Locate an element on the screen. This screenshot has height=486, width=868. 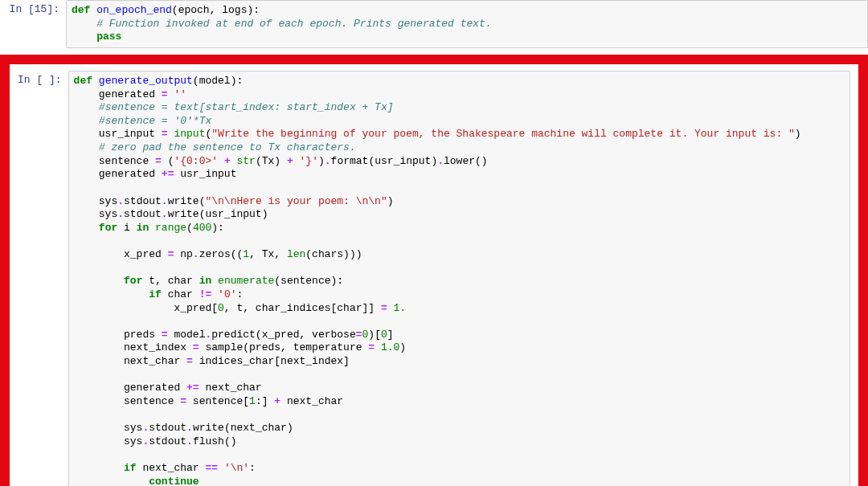
input-prompt: In [ ]: is located at coordinates (43, 79).